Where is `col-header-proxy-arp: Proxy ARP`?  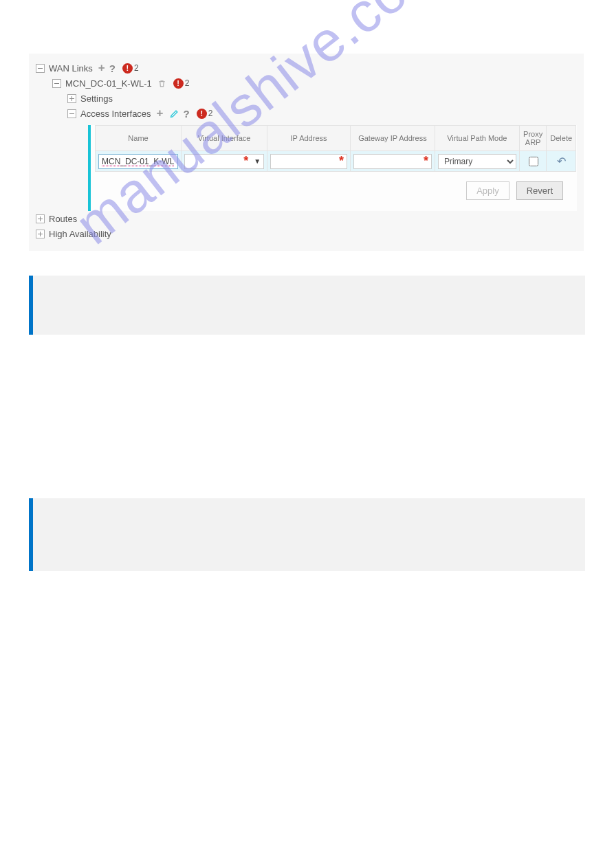 col-header-proxy-arp: Proxy ARP is located at coordinates (533, 139).